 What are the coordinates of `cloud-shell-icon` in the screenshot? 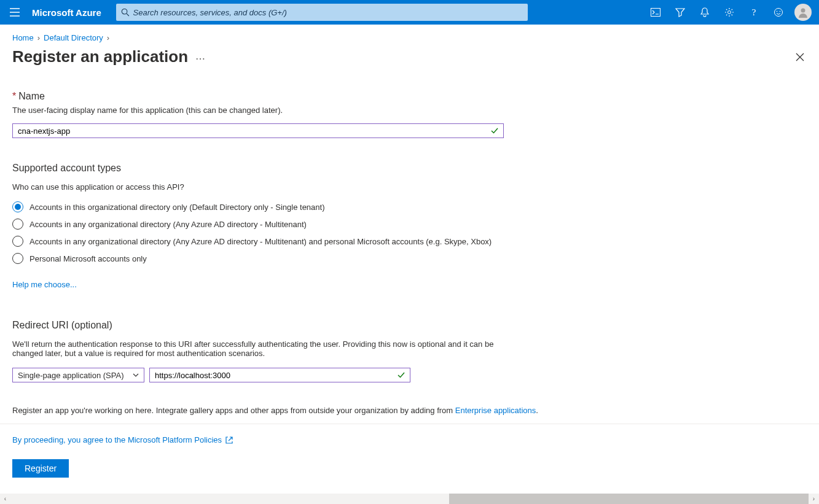 It's located at (656, 12).